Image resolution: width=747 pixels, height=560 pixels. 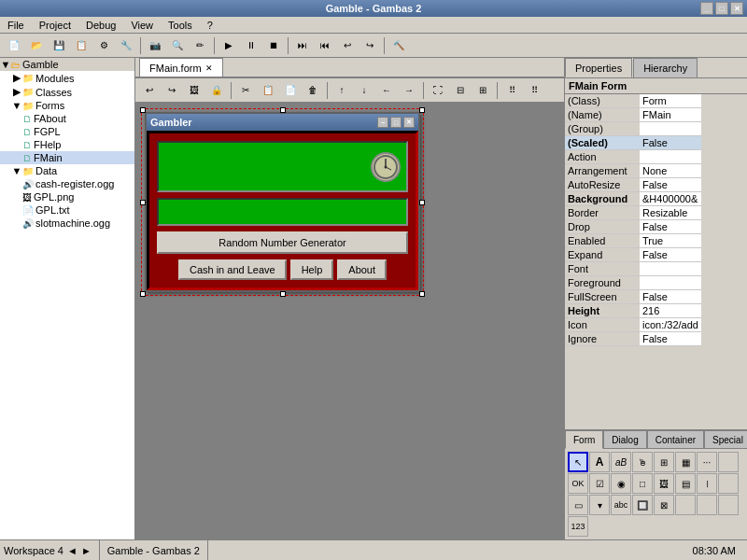 I want to click on ed-btn15: ⊞, so click(x=483, y=91).